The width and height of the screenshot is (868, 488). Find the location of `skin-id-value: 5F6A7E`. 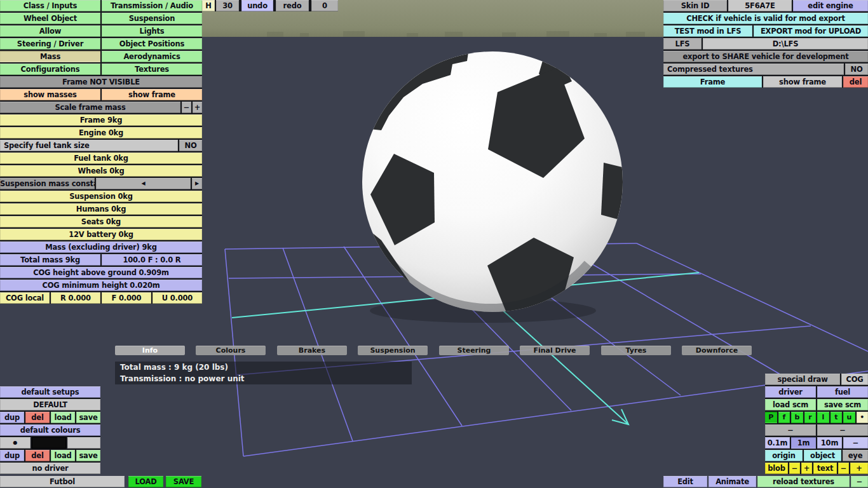

skin-id-value: 5F6A7E is located at coordinates (760, 6).